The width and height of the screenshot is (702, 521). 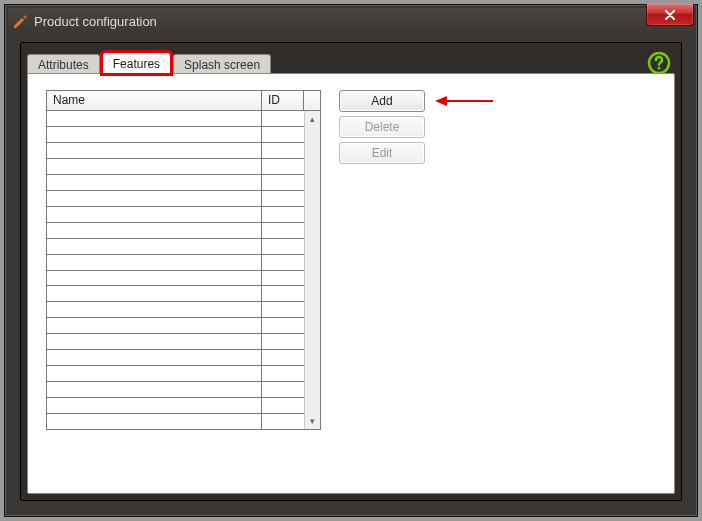 I want to click on table-header: Name ID, so click(x=184, y=101).